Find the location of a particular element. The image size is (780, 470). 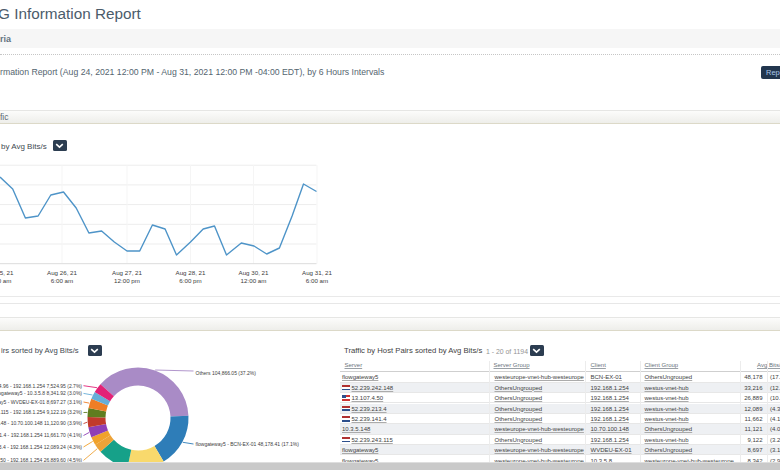

svg-text: 6:00 pm is located at coordinates (190, 280).